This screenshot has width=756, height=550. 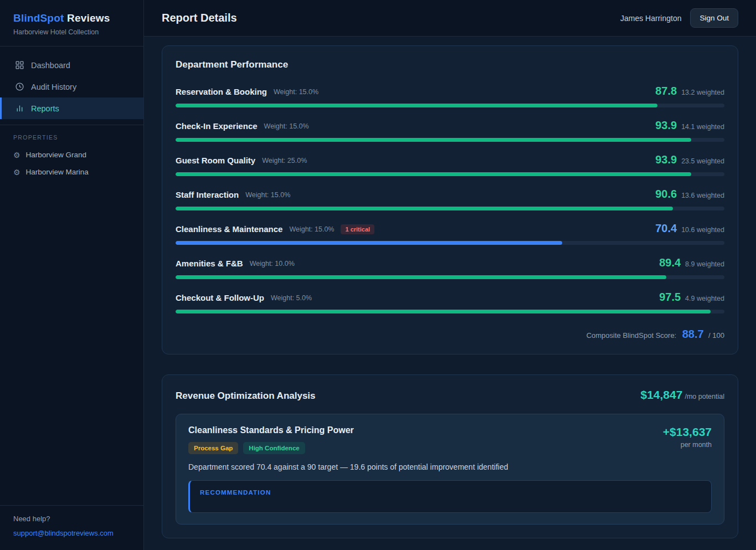 I want to click on sidebar-item-harborview-grand: ⚙ Harborview Grand, so click(x=72, y=155).